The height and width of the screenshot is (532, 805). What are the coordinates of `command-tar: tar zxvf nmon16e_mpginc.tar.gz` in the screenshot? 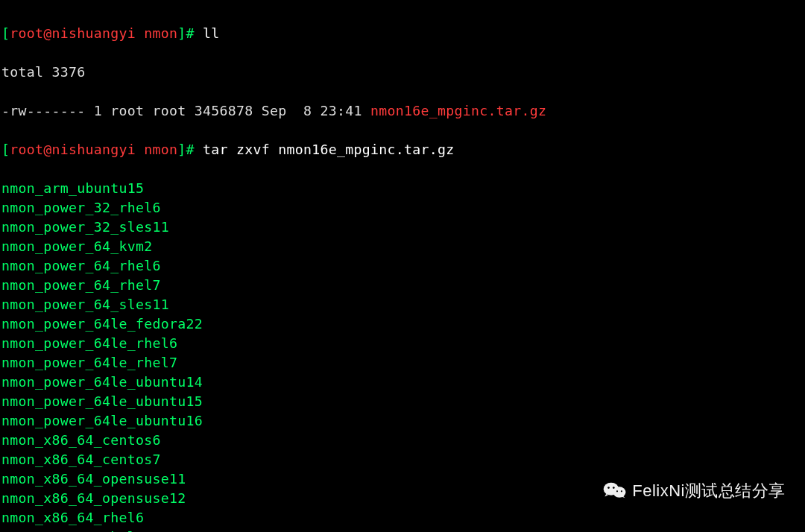 It's located at (329, 149).